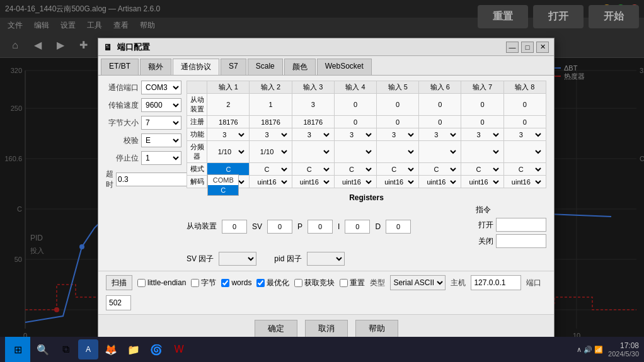 The image size is (644, 362). What do you see at coordinates (161, 123) in the screenshot?
I see `byte-size-select: 7` at bounding box center [161, 123].